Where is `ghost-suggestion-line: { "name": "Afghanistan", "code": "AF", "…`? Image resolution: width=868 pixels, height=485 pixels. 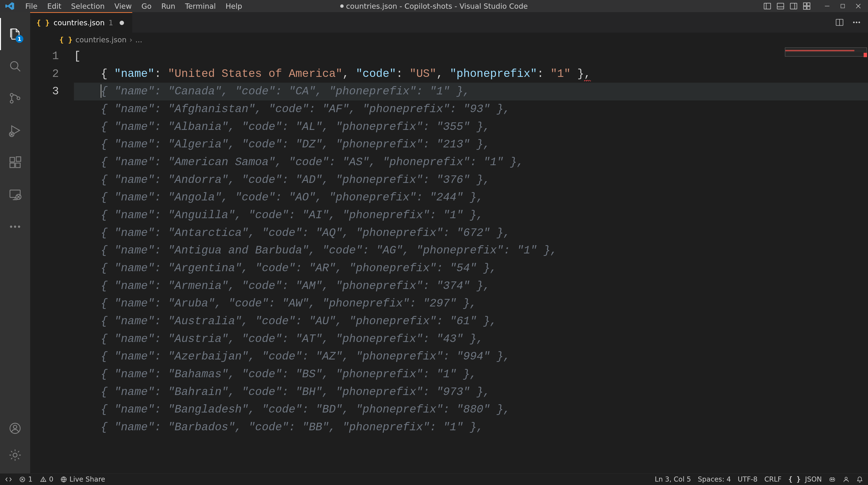 ghost-suggestion-line: { "name": "Afghanistan", "code": "AF", "… is located at coordinates (471, 109).